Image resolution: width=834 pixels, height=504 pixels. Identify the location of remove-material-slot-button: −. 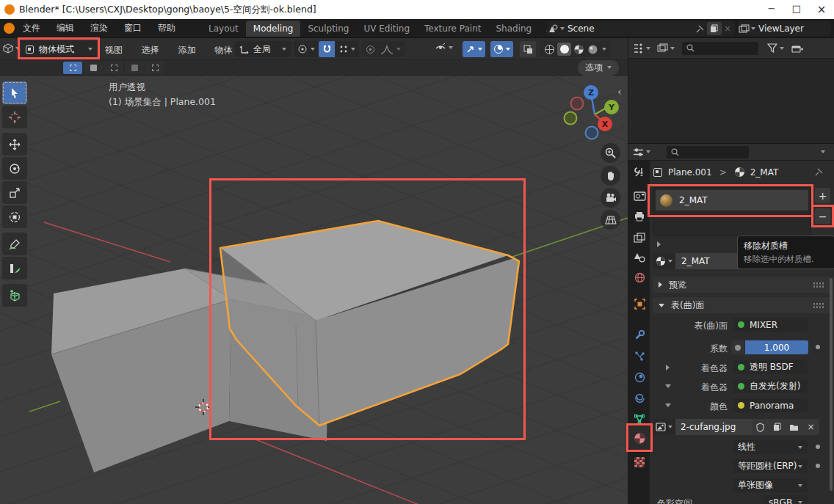
(822, 216).